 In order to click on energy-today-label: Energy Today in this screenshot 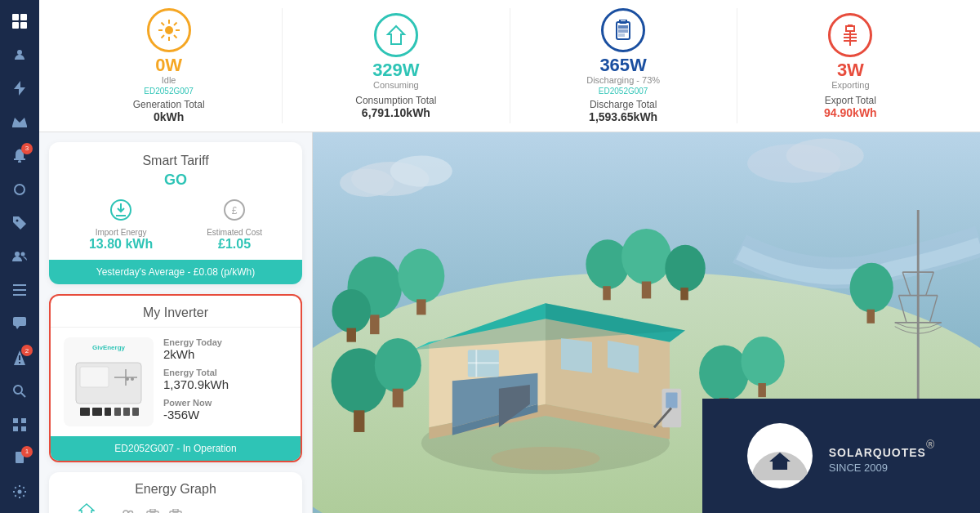, I will do `click(225, 342)`.